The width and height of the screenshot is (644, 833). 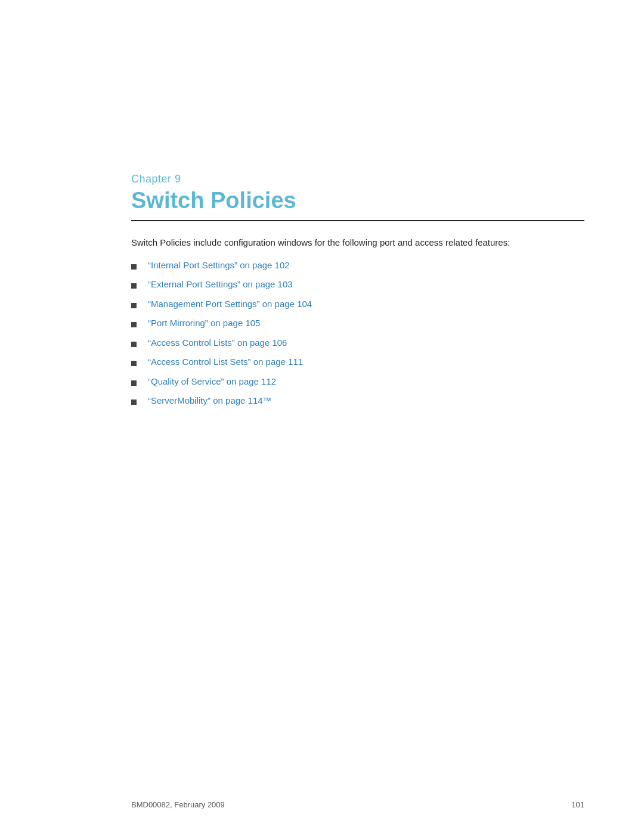 I want to click on footer-right: 101, so click(x=578, y=805).